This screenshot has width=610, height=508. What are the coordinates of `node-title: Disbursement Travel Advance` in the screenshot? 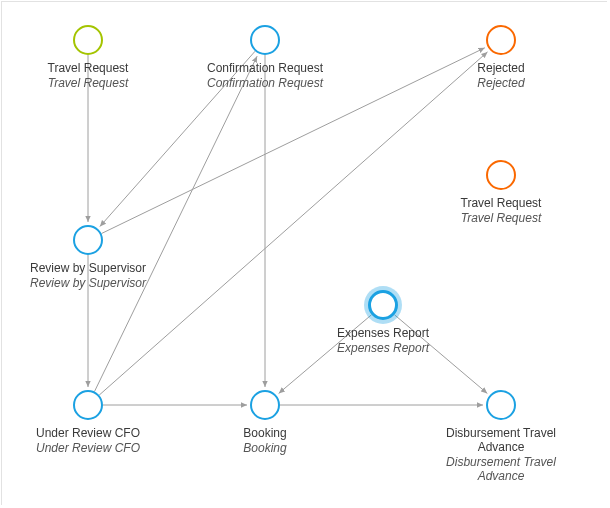 It's located at (501, 440).